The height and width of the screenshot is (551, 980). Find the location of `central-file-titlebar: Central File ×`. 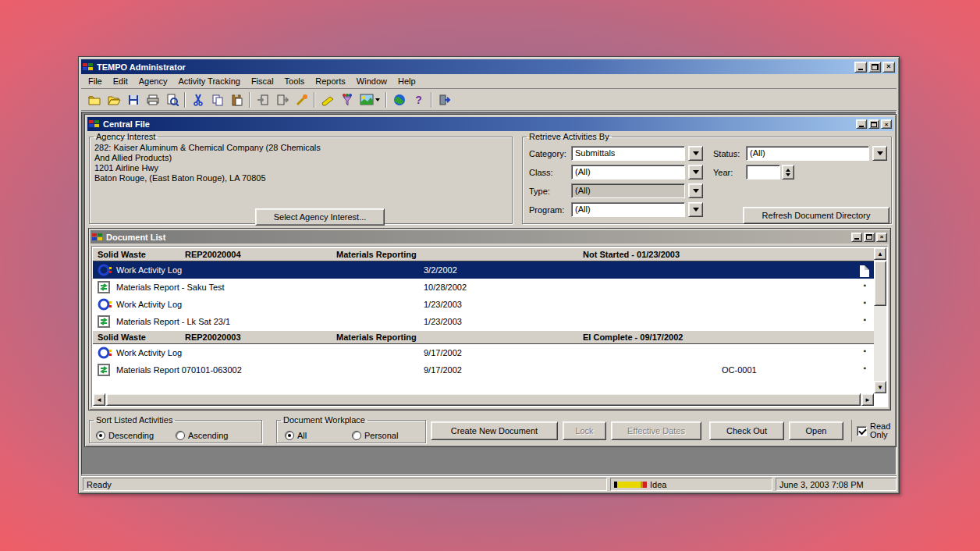

central-file-titlebar: Central File × is located at coordinates (490, 124).